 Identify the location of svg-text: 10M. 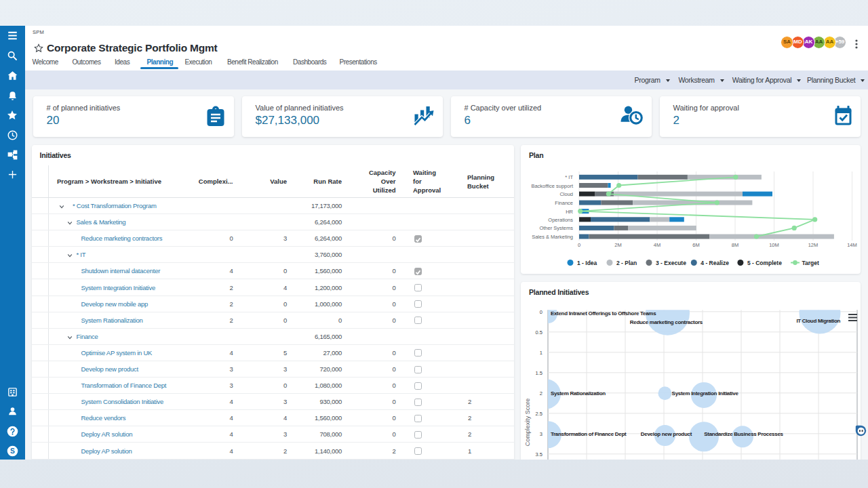
(774, 245).